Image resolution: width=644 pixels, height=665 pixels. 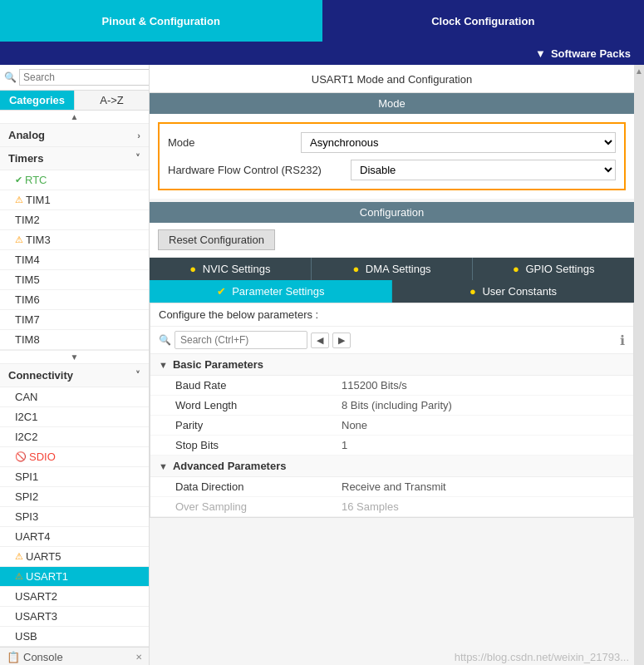 What do you see at coordinates (221, 291) in the screenshot?
I see `param-check-icon: ✔` at bounding box center [221, 291].